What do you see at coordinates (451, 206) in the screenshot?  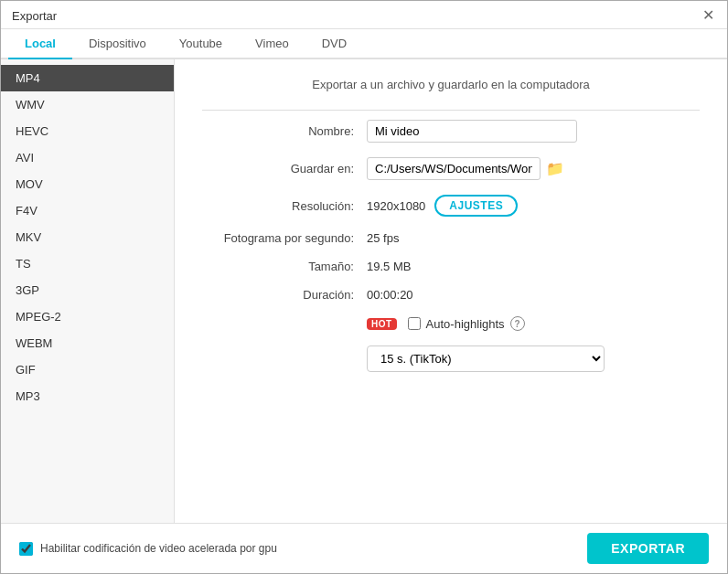 I see `resolucion-row: Resolución: 1920x1080 AJUSTES` at bounding box center [451, 206].